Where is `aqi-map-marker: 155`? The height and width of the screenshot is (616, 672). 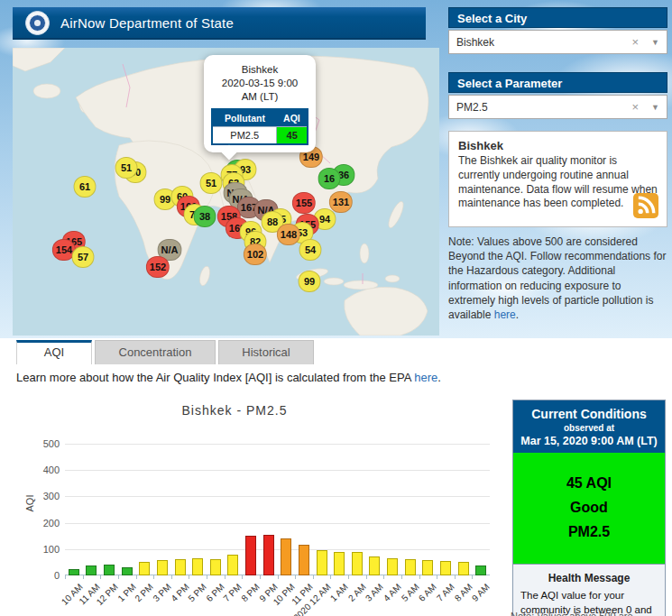
aqi-map-marker: 155 is located at coordinates (304, 203).